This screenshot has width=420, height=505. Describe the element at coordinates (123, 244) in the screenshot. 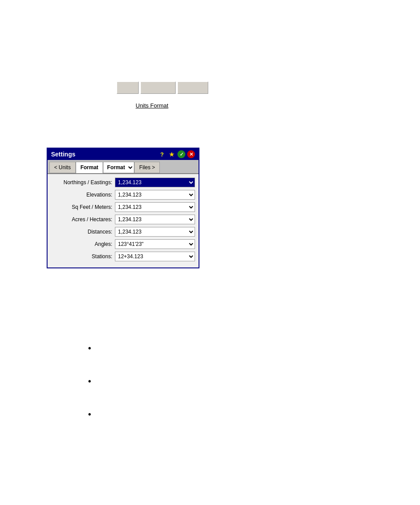

I see `form-row-angles: Angles: 123°41'23"` at that location.